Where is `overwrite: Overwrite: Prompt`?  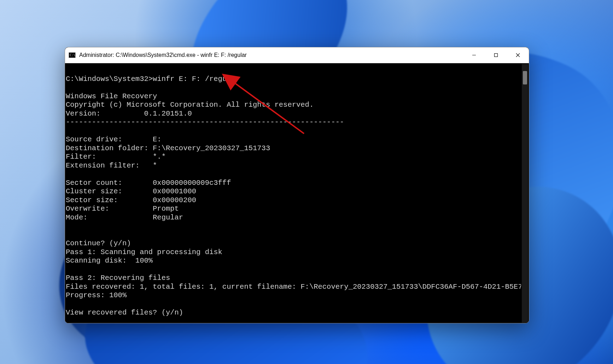 overwrite: Overwrite: Prompt is located at coordinates (122, 209).